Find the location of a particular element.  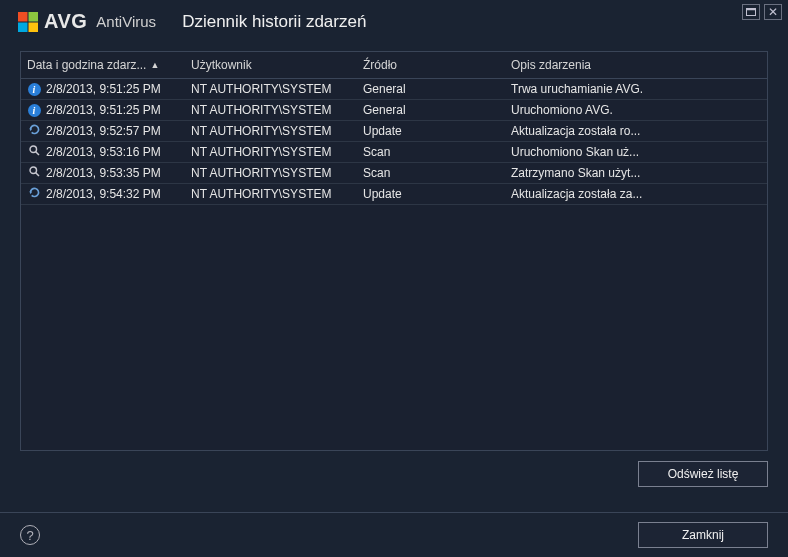

maximize-button is located at coordinates (751, 12).